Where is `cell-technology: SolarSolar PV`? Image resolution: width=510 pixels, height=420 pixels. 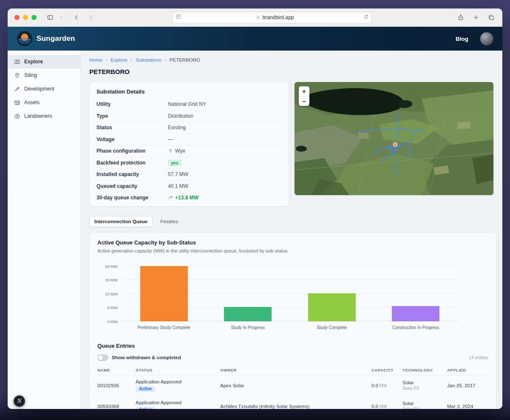 cell-technology: SolarSolar PV is located at coordinates (425, 385).